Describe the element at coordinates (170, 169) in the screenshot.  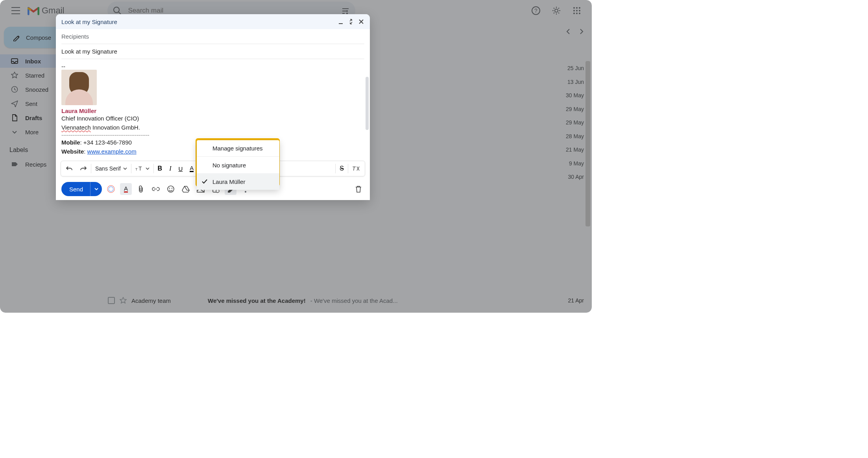
I see `italic-button: I` at that location.